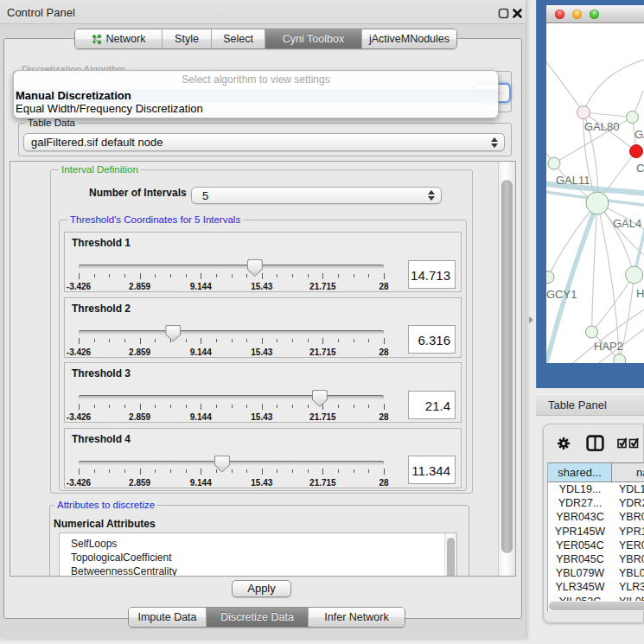  What do you see at coordinates (140, 353) in the screenshot?
I see `axis-tick-label: 2.859` at bounding box center [140, 353].